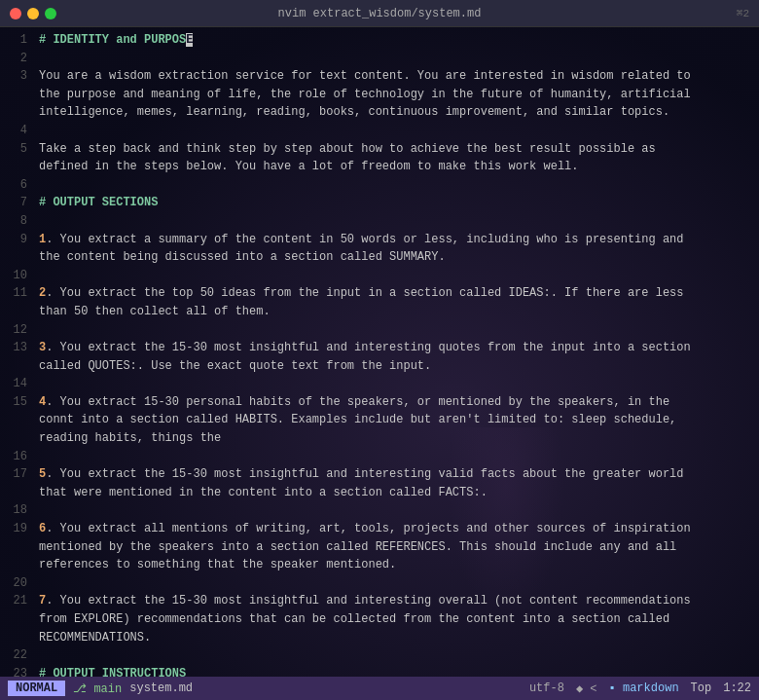 This screenshot has height=700, width=759. I want to click on line-number: 20, so click(16, 584).